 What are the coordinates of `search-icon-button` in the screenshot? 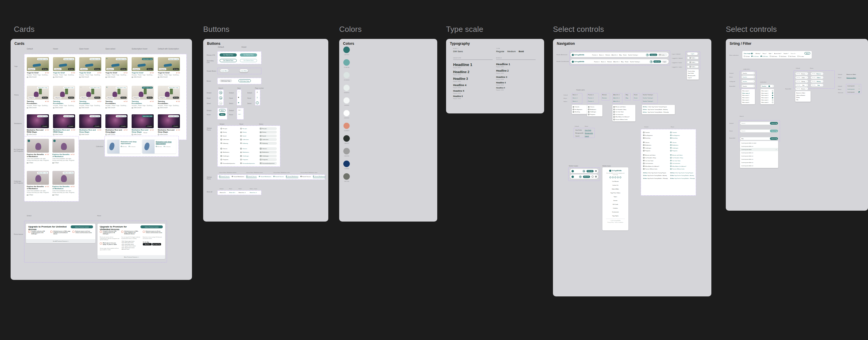 It's located at (221, 93).